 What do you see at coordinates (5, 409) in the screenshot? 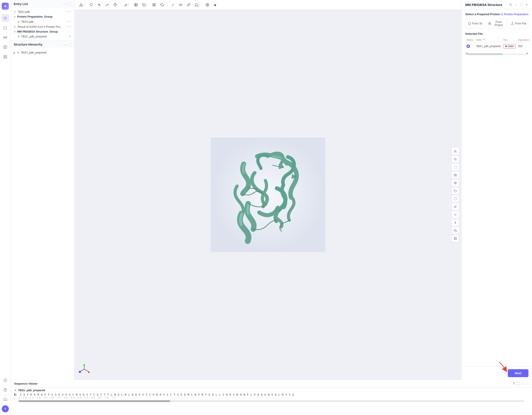
I see `user-avatar: Y` at bounding box center [5, 409].